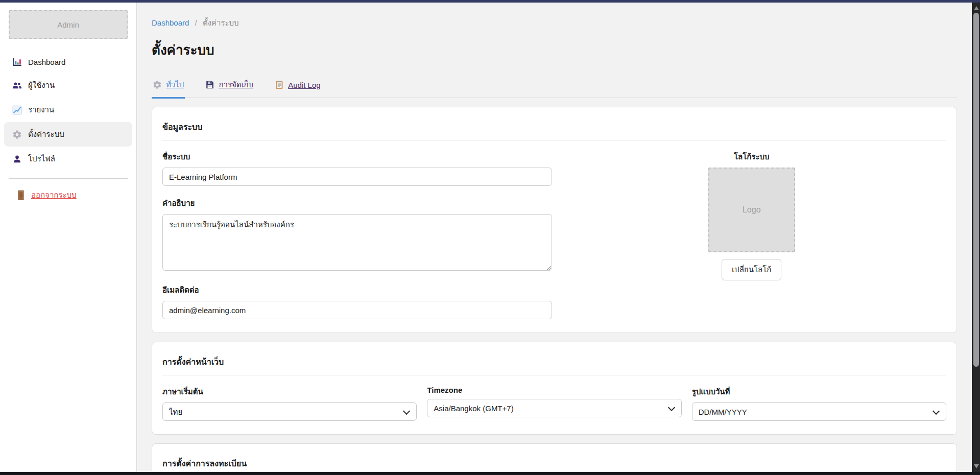 The image size is (980, 475). What do you see at coordinates (976, 8) in the screenshot?
I see `scrollbar-up-button` at bounding box center [976, 8].